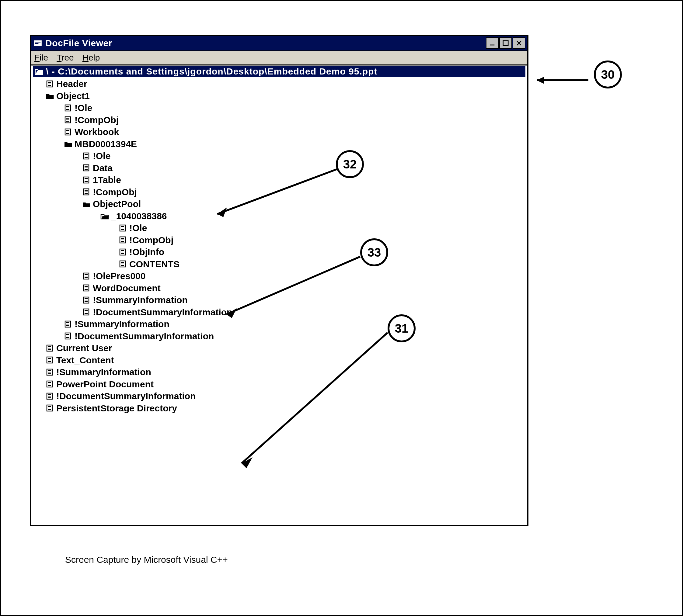  What do you see at coordinates (279, 58) in the screenshot?
I see `menu-bar: File Tree Help` at bounding box center [279, 58].